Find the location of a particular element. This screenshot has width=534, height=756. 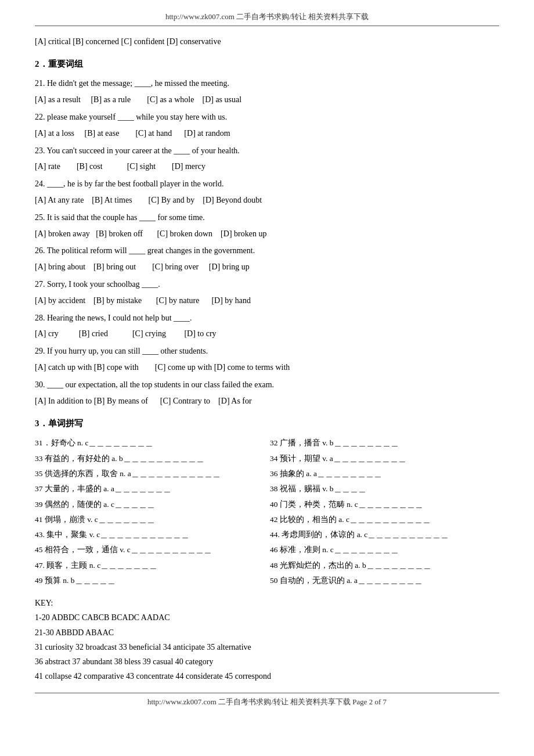

question-30: 30. ____ our expectation, all the top st… is located at coordinates (267, 385).